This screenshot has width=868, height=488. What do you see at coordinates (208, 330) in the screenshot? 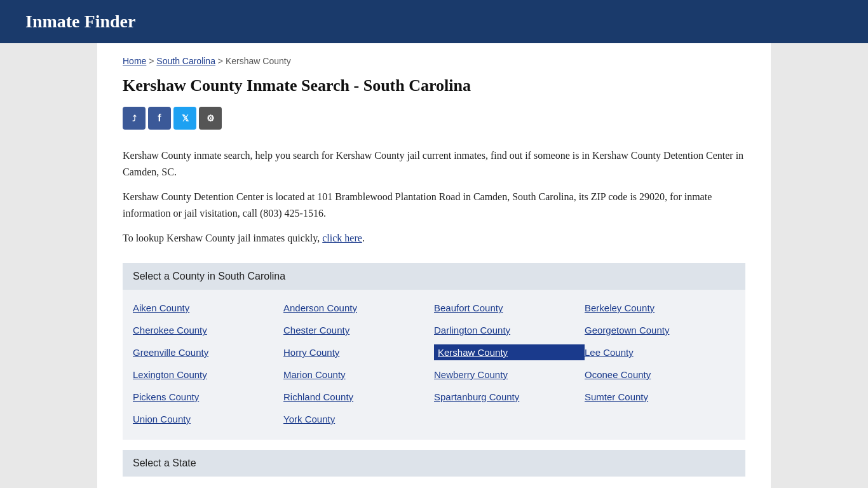
I see `county-link: Cherokee County` at bounding box center [208, 330].